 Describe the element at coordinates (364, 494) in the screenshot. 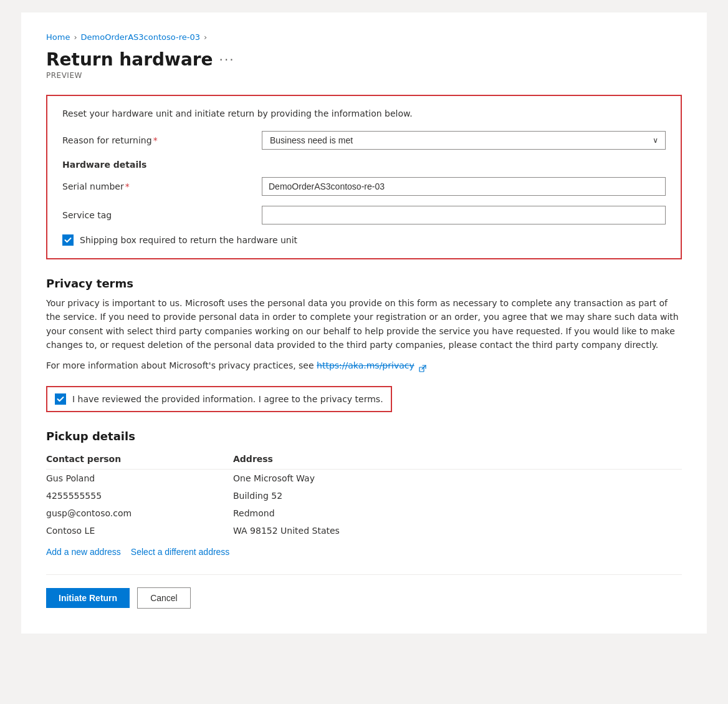

I see `pickup-table: Contact person Address Gus Poland One Mi…` at that location.